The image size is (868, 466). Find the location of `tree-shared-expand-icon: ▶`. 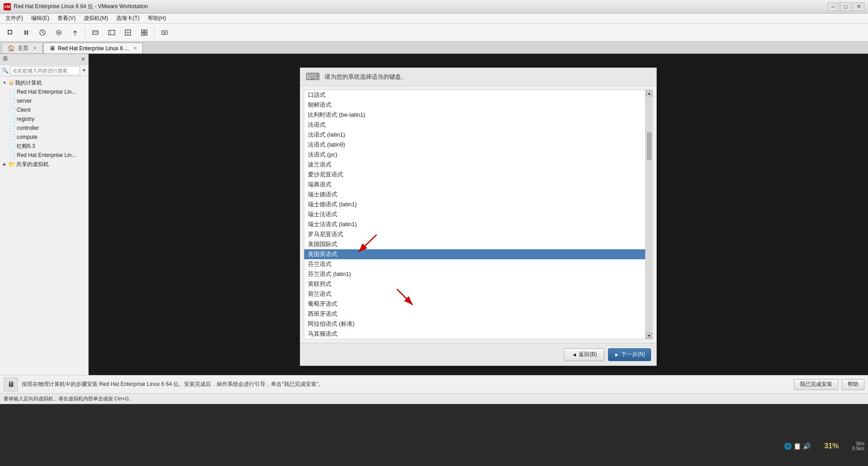

tree-shared-expand-icon: ▶ is located at coordinates (5, 164).